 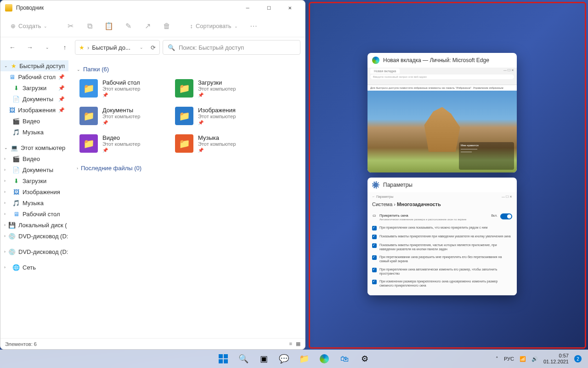 I want to click on tray-chevron-icon: ˄, so click(x=497, y=359).